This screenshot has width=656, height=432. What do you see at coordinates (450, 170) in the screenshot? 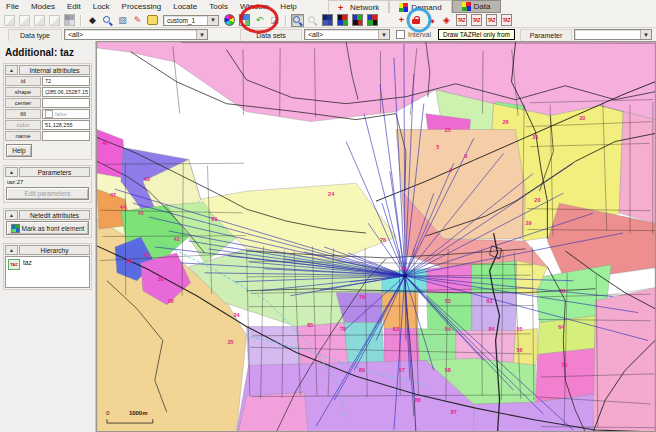
I see `zone-label-9: 9` at bounding box center [450, 170].